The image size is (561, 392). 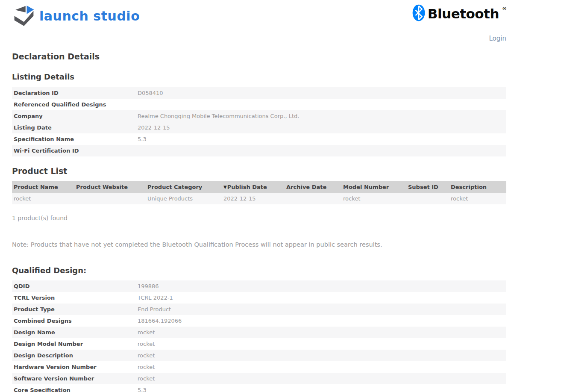 I want to click on sort-descending-icon: ▼, so click(x=225, y=187).